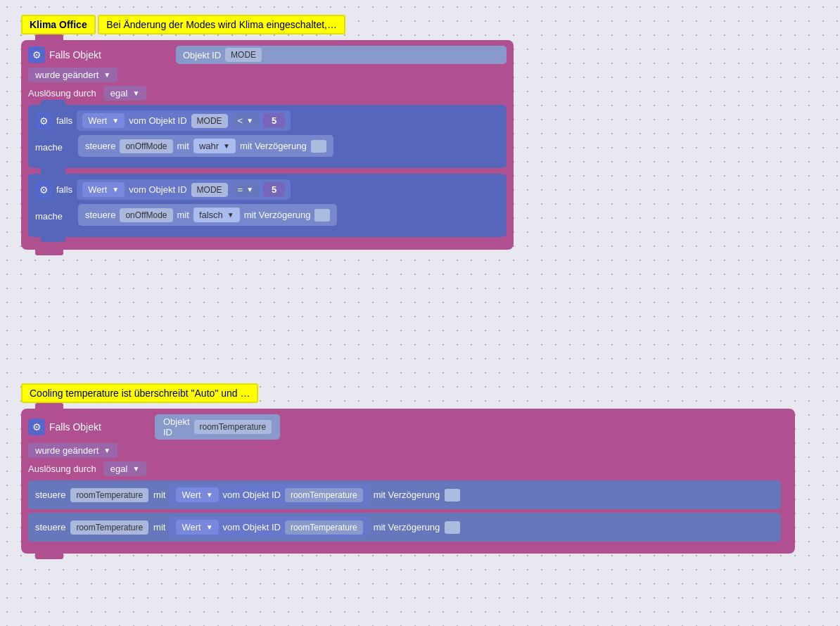 Image resolution: width=840 pixels, height=626 pixels. I want to click on delay-box1, so click(319, 146).